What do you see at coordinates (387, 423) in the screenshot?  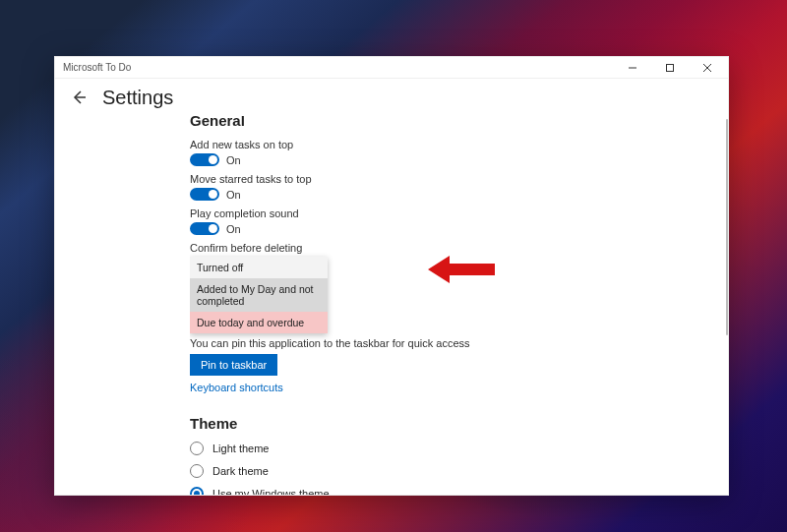 I see `section-theme-heading: Theme` at bounding box center [387, 423].